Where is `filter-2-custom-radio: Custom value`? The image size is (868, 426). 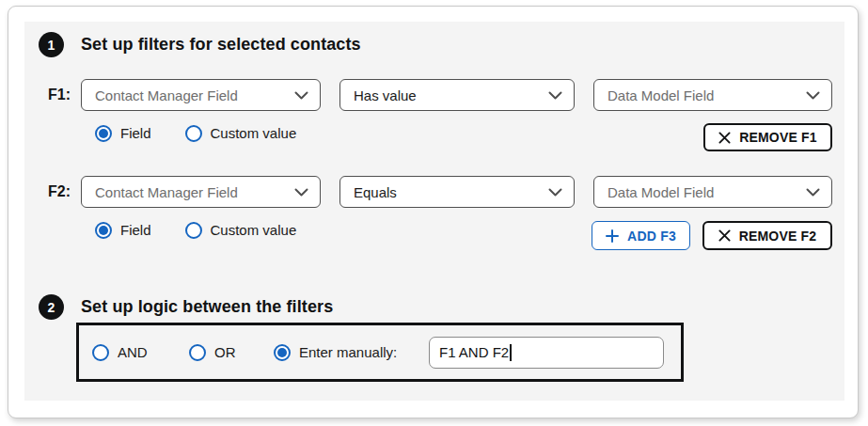
filter-2-custom-radio: Custom value is located at coordinates (241, 230).